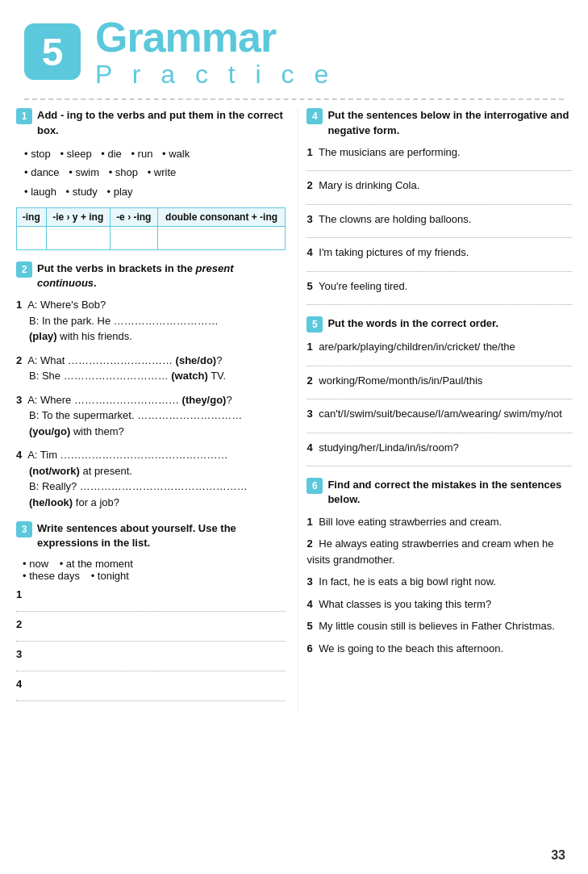  Describe the element at coordinates (40, 192) in the screenshot. I see `bullet-laugh: laugh` at that location.